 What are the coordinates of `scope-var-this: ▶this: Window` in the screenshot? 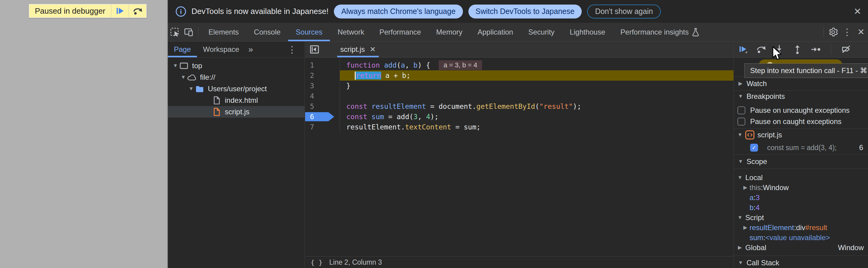 It's located at (801, 187).